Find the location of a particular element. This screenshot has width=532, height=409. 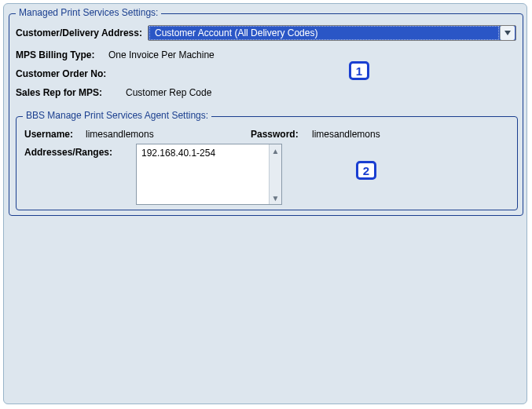

textarea-scrollbar: ▲ ▼ is located at coordinates (275, 174).